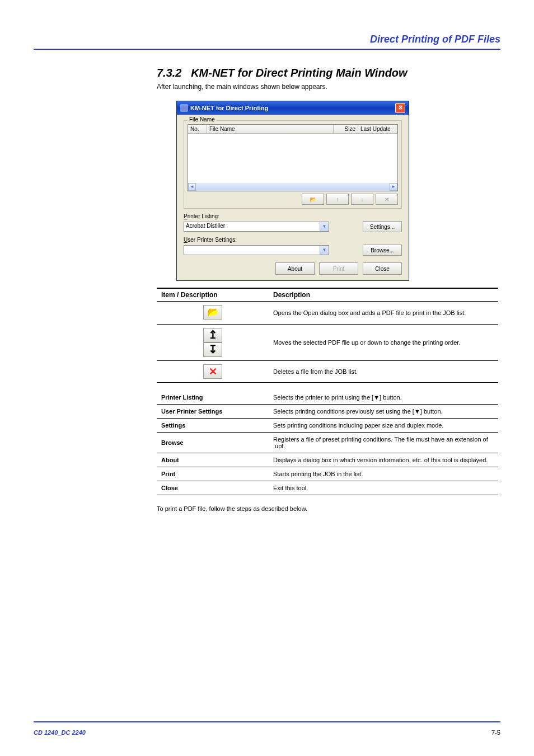  I want to click on file-listview: No. File Name Size Last Update ◄ ►, so click(293, 158).